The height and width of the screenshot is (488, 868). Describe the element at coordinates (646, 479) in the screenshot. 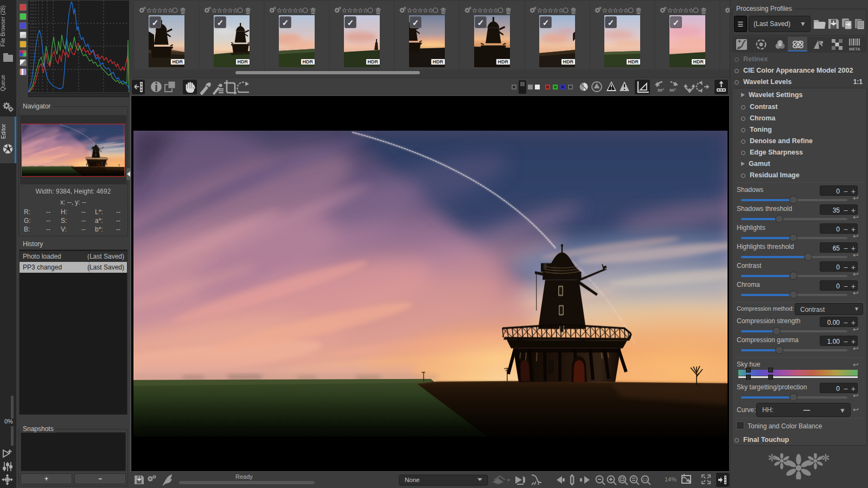

I see `svg-text: 1:1` at that location.